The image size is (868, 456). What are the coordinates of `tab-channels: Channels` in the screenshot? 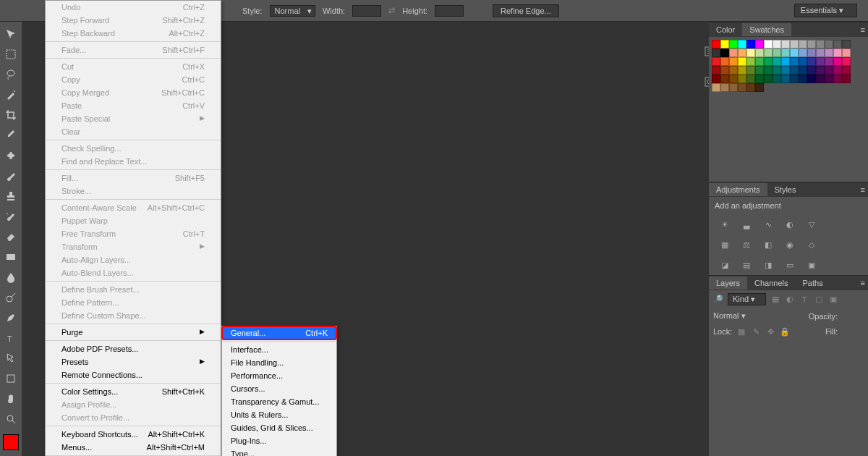 It's located at (771, 283).